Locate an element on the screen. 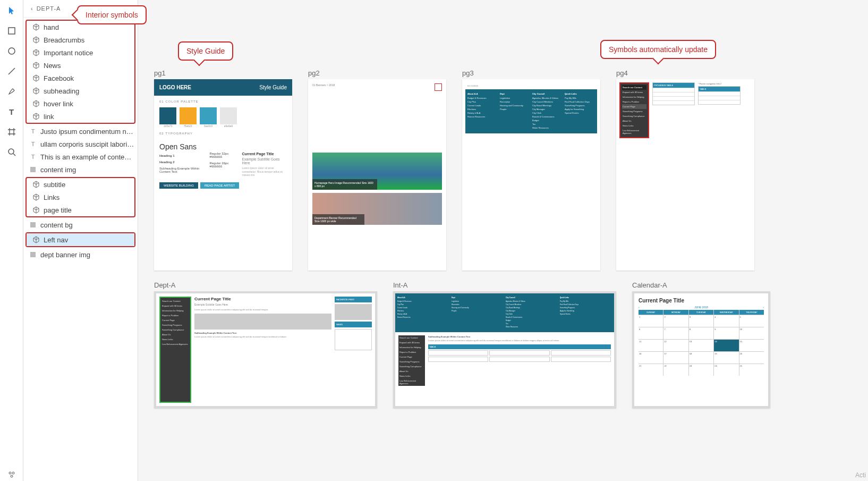  layer-label: hover link is located at coordinates (58, 104).